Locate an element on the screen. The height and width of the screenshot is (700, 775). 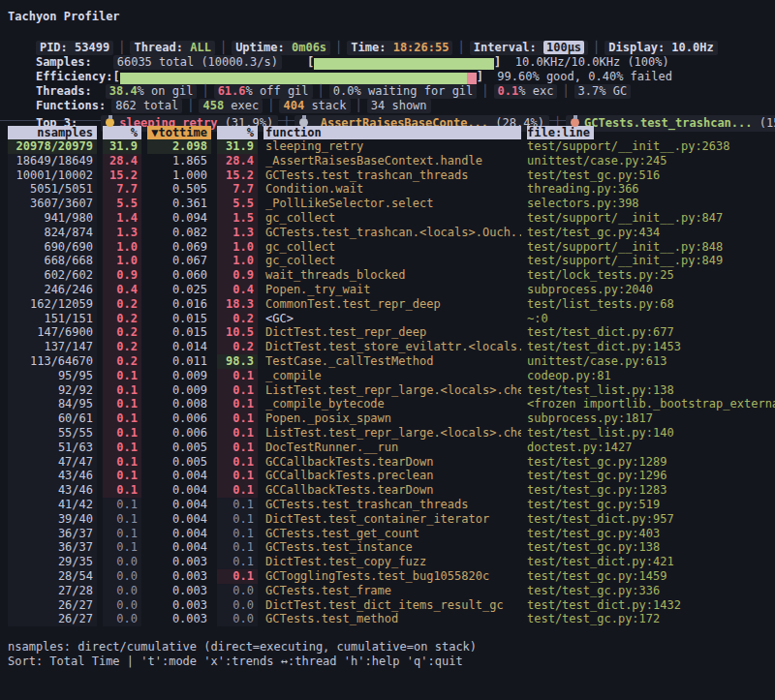
file-line-cell: doctest.py:1427 is located at coordinates (651, 447).